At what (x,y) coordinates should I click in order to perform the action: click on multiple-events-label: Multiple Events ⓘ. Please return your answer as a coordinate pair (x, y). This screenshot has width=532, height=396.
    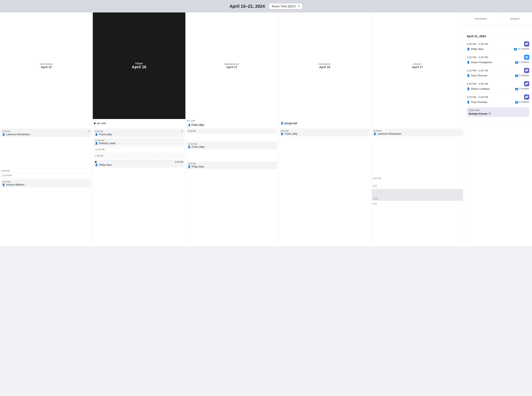
    Looking at the image, I should click on (498, 114).